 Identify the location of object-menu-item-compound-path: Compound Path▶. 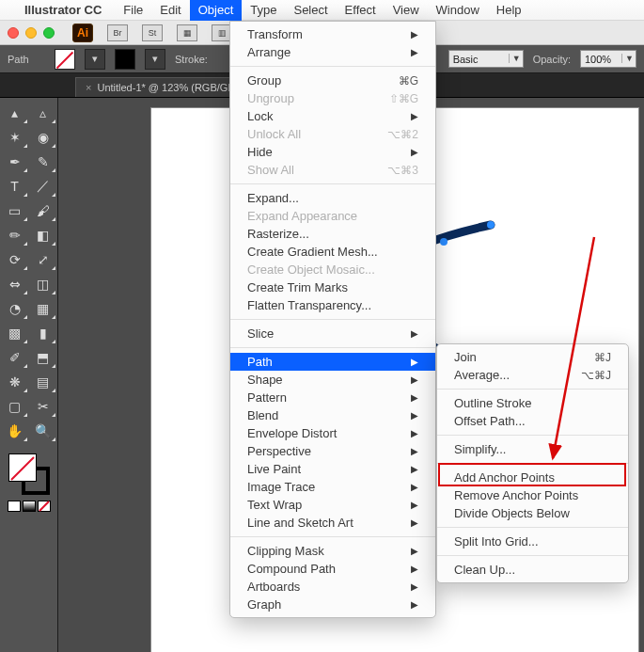
(333, 568).